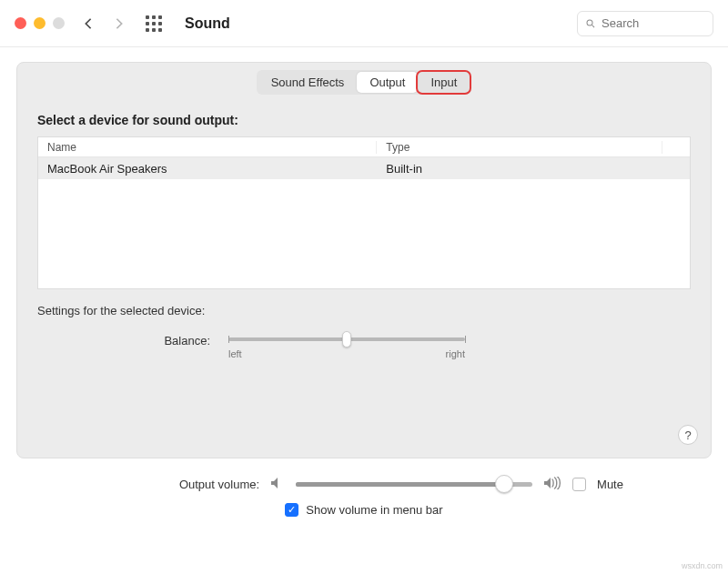  I want to click on table-header: Name Type, so click(364, 147).